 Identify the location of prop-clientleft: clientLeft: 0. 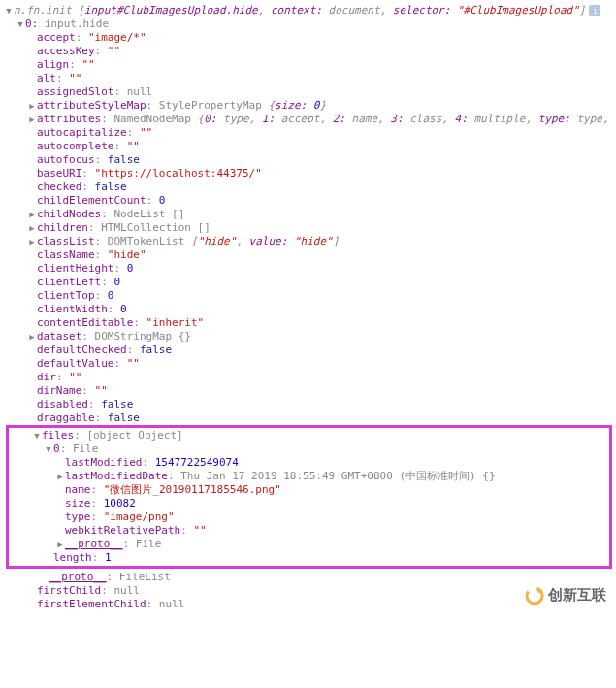
(310, 282).